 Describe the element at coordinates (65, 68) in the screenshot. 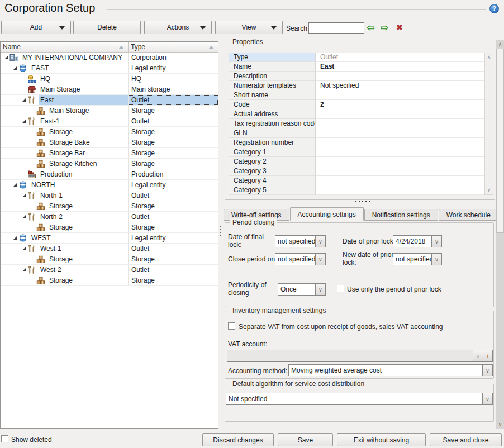

I see `tree-name-cell: EAST` at that location.